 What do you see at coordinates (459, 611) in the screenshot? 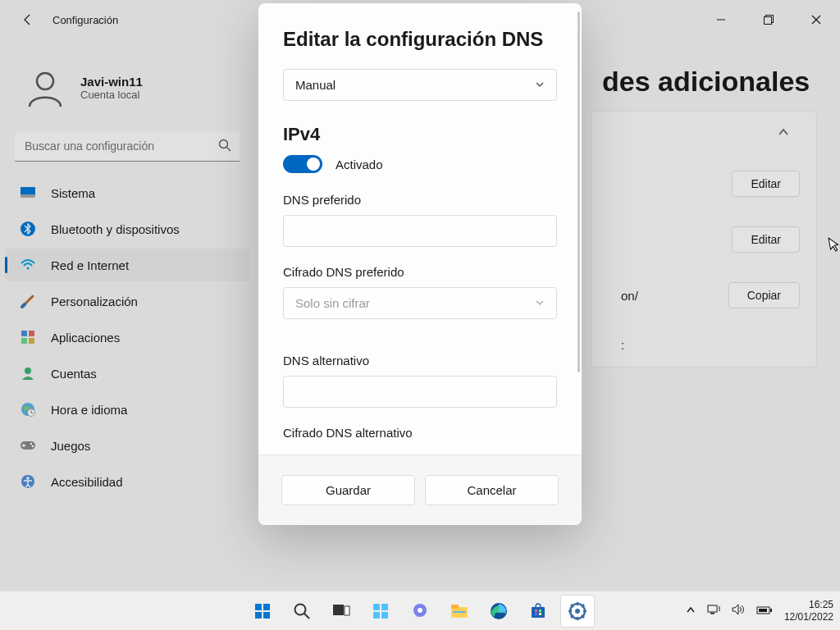
I see `explorer-button` at bounding box center [459, 611].